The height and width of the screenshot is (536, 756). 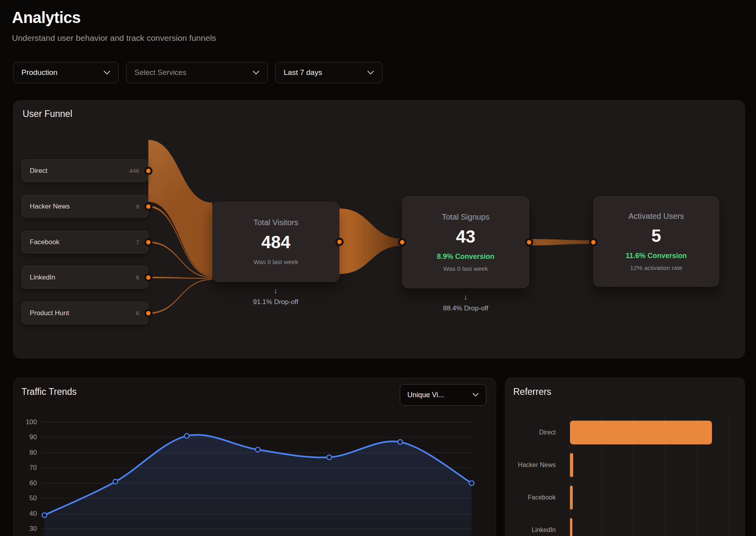 I want to click on page-title: Analytics, so click(x=46, y=17).